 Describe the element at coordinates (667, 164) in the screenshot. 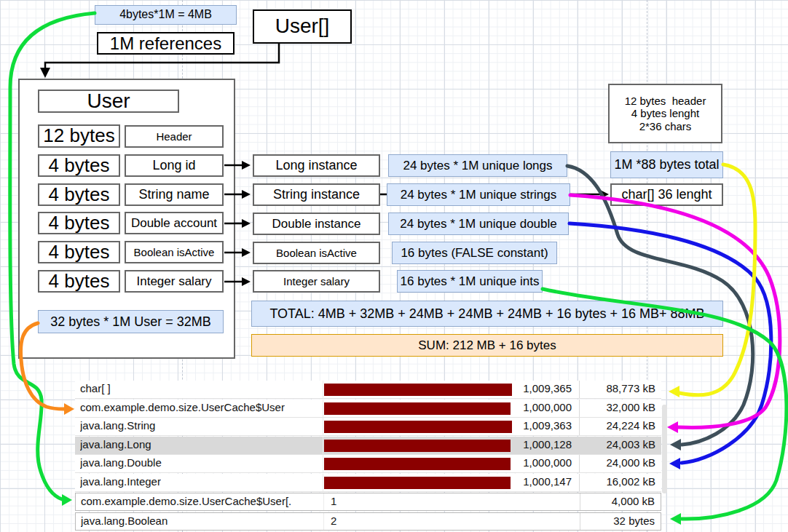

I see `char-array-total-box: 1M *88 bytes total` at that location.